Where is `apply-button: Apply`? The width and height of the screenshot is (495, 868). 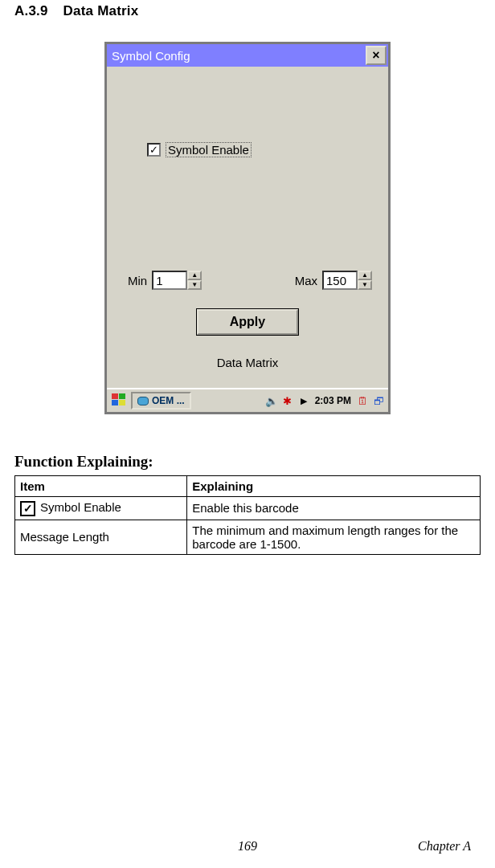
apply-button: Apply is located at coordinates (248, 322).